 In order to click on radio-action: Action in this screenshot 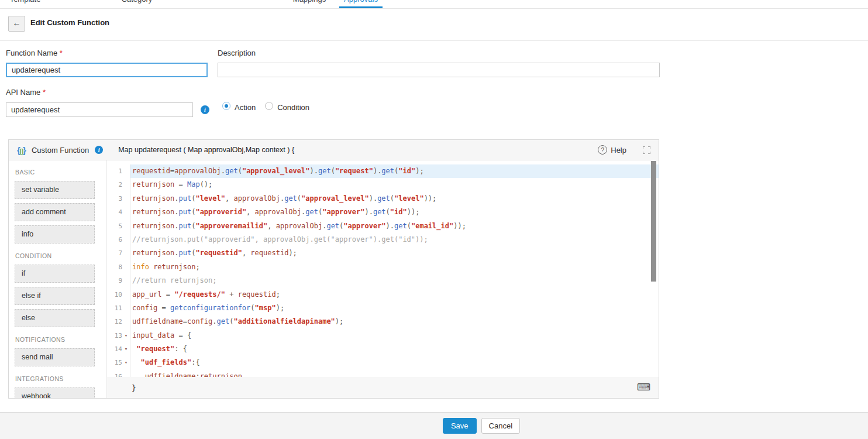, I will do `click(239, 107)`.